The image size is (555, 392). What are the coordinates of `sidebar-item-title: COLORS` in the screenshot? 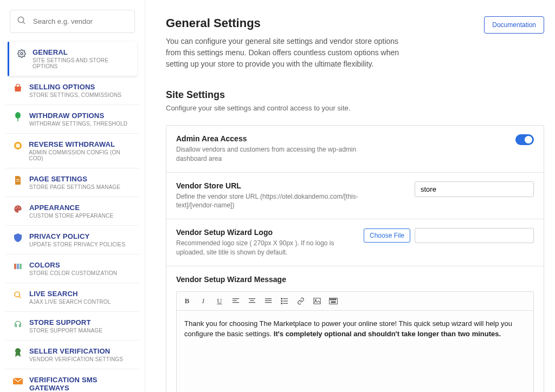 It's located at (73, 265).